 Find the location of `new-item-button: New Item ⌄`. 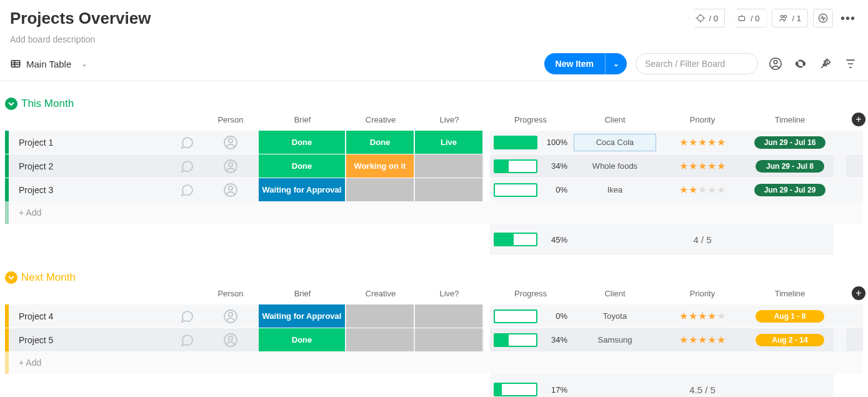

new-item-button: New Item ⌄ is located at coordinates (586, 64).